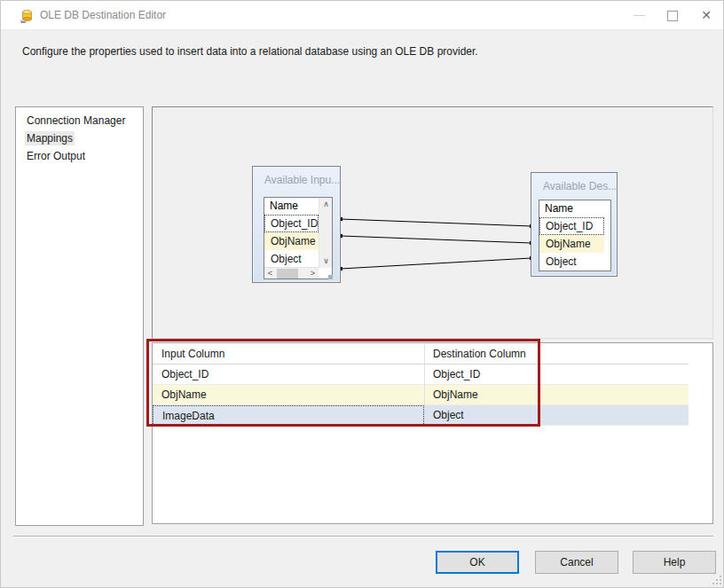 The width and height of the screenshot is (724, 588). What do you see at coordinates (575, 236) in the screenshot?
I see `destination-columns-list: Name Object_ID ObjName Object` at bounding box center [575, 236].